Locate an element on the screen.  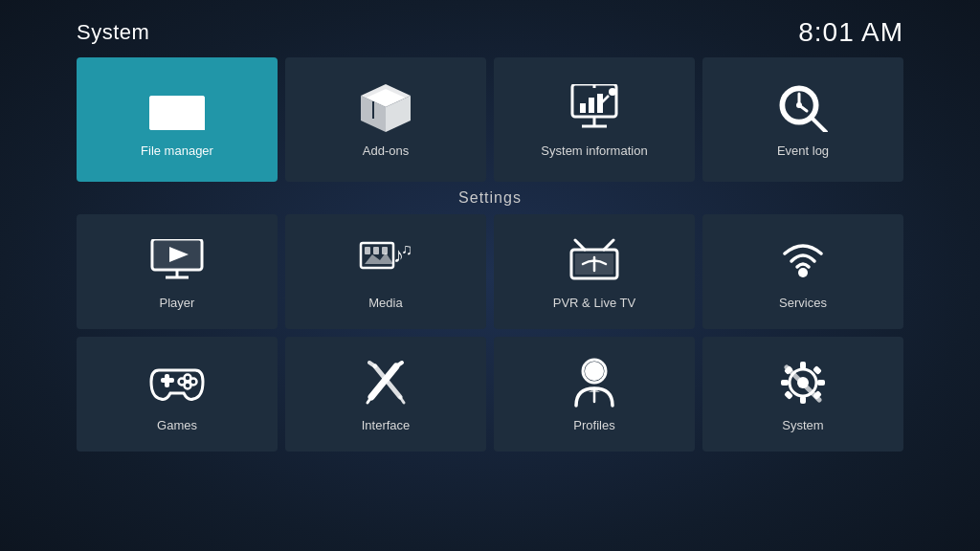
pvr-live-tv-label: PVR & Live TV is located at coordinates (594, 302).